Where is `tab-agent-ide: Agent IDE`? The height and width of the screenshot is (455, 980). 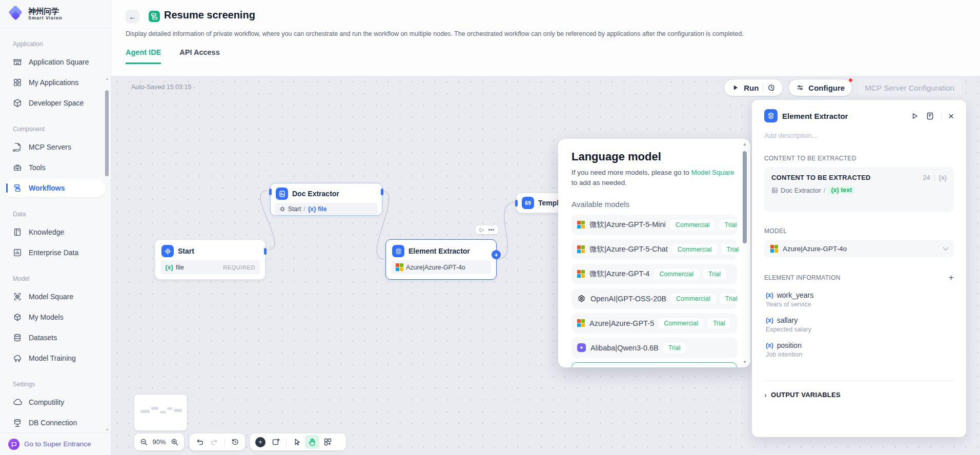 tab-agent-ide: Agent IDE is located at coordinates (144, 56).